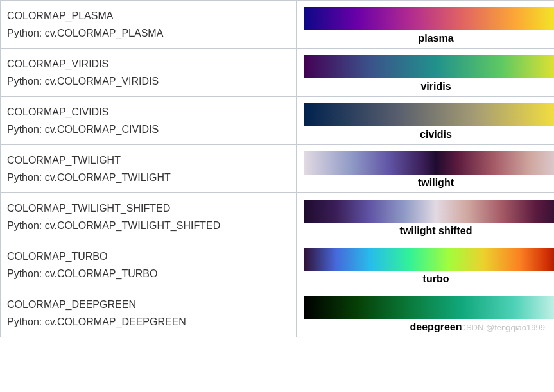 The width and height of the screenshot is (554, 392). I want to click on cell-swatch: twilight, so click(426, 169).